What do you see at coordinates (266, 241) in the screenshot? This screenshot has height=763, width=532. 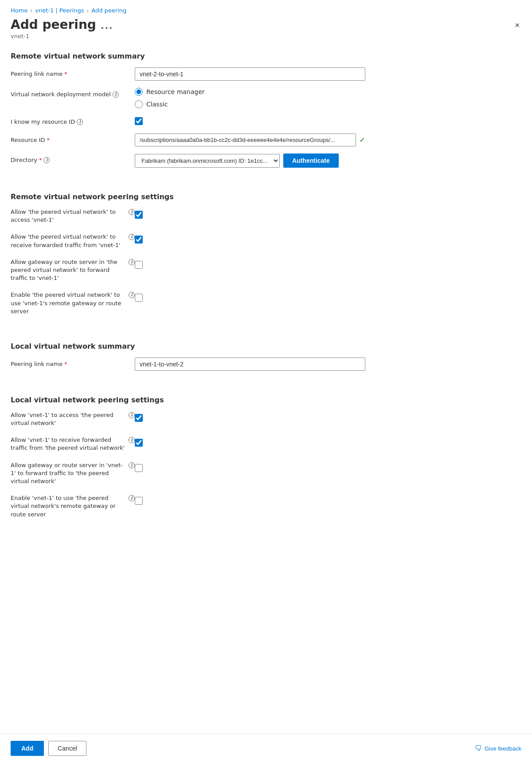 I see `remote-setting2-row: Allow 'the peered virtual network' to re…` at bounding box center [266, 241].